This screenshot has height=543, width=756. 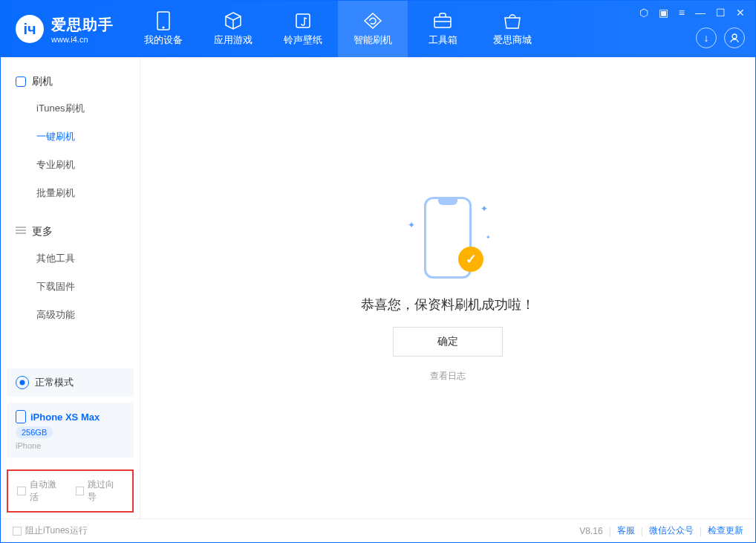 I want to click on section-title: 更多, so click(x=42, y=232).